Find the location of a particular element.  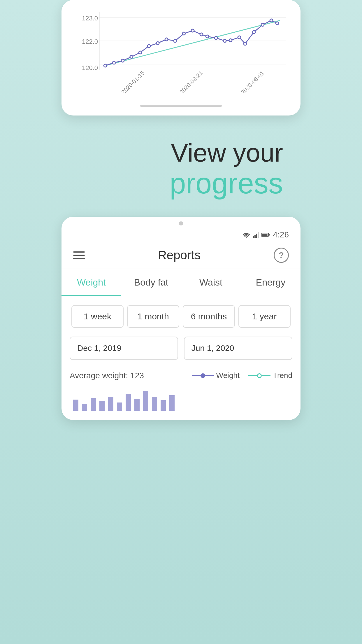

period-1-month: 1 month is located at coordinates (153, 316).